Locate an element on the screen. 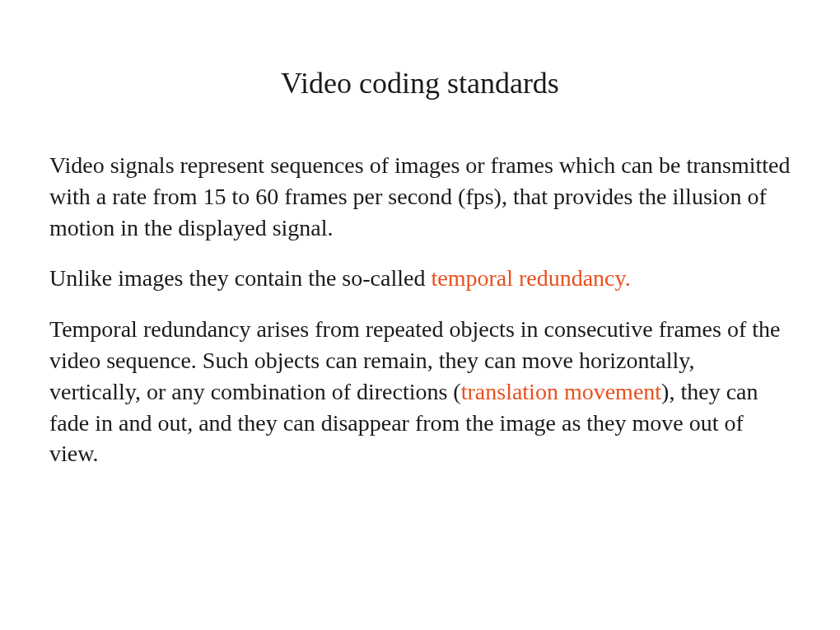  paragraph-2-text: Unlike images they contain the so-called is located at coordinates (240, 278).